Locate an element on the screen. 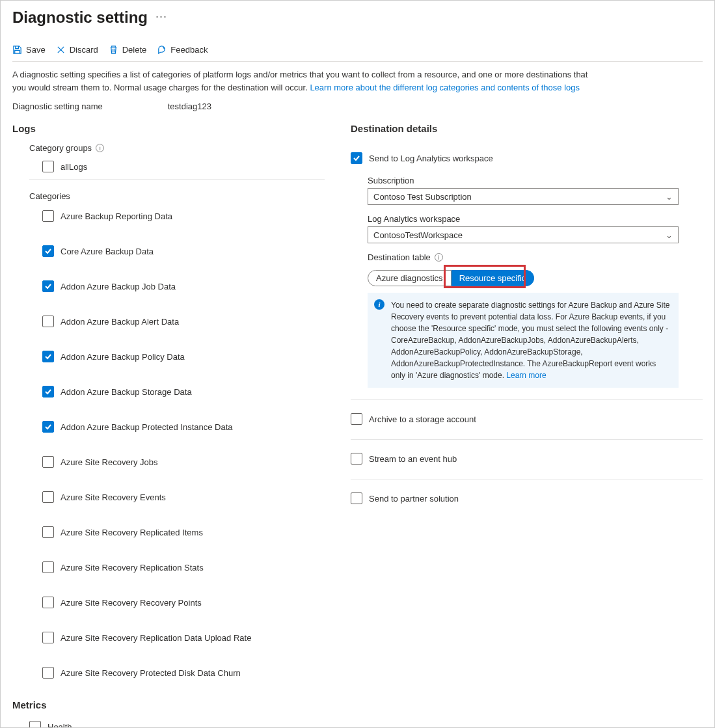 The width and height of the screenshot is (715, 728). feedback-label: Feedback is located at coordinates (189, 49).